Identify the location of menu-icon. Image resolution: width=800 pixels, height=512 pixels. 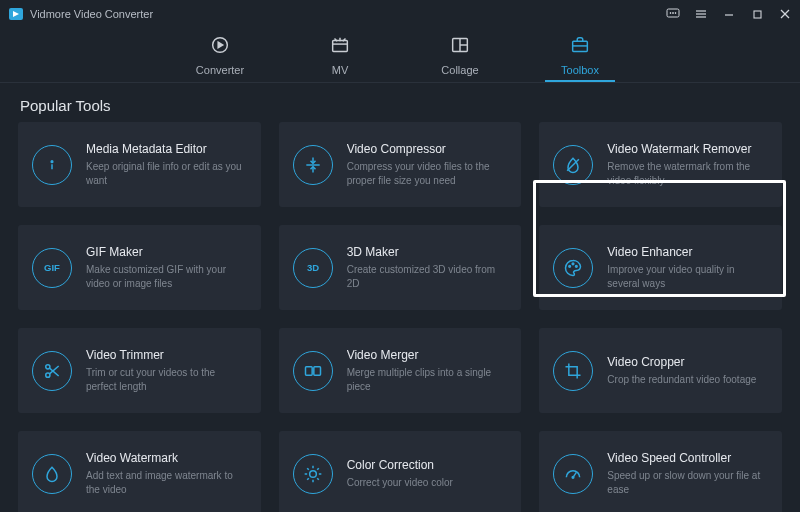
(701, 14).